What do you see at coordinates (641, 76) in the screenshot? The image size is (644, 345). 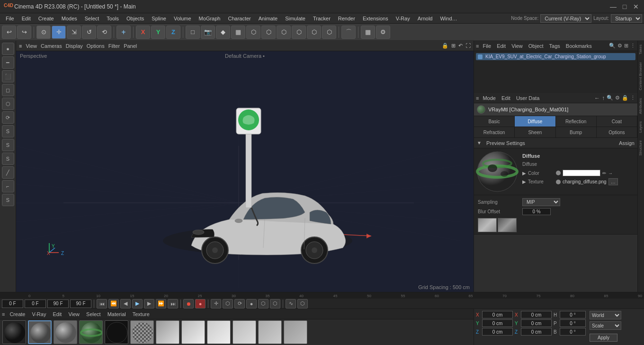 I see `vtab-content-browser: Content Browser` at bounding box center [641, 76].